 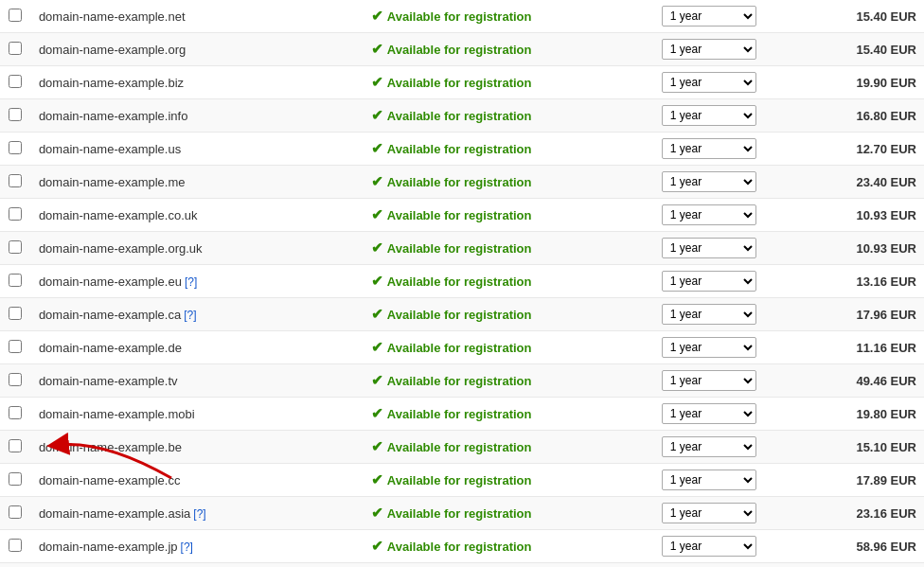 I want to click on domain-name-cell: domain-name-example.org.uk, so click(x=197, y=248).